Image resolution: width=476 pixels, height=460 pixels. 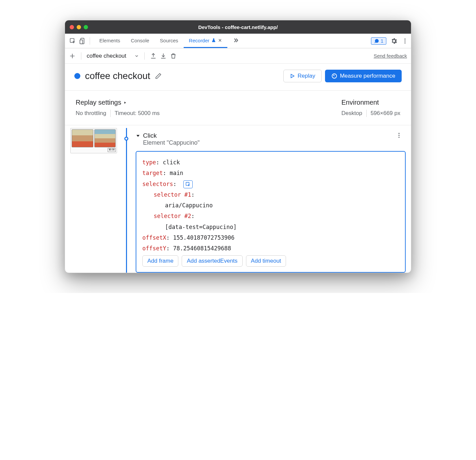 I want to click on environment-label: Environment, so click(x=360, y=103).